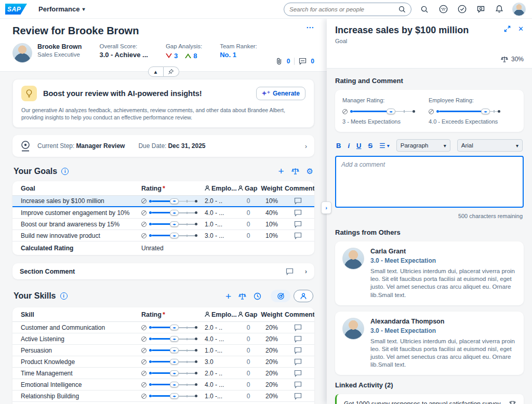 Image resolution: width=532 pixels, height=404 pixels. Describe the element at coordinates (370, 145) in the screenshot. I see `strikethrough-button: S` at that location.